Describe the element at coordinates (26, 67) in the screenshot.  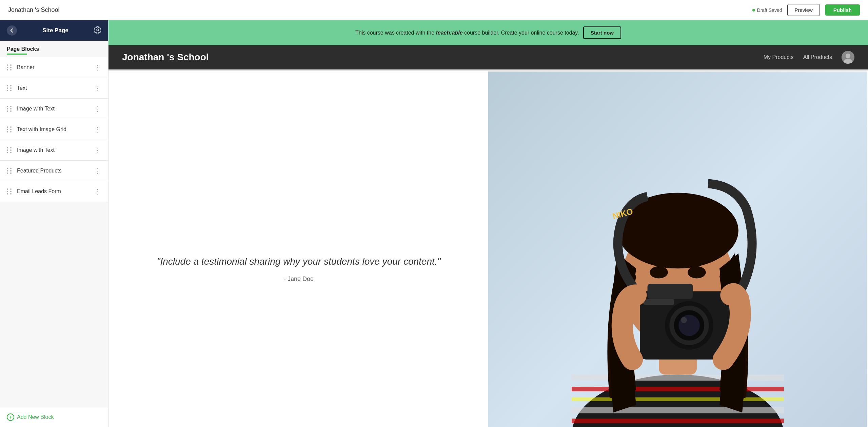
I see `sidebar-item-label: Banner` at that location.